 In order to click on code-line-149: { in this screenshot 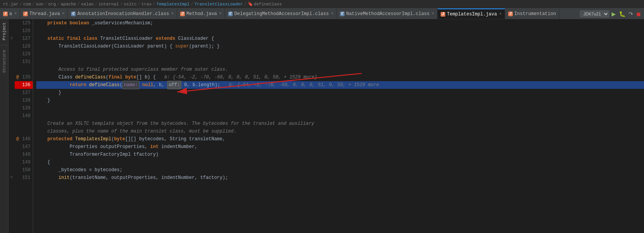, I will do `click(340, 162)`.